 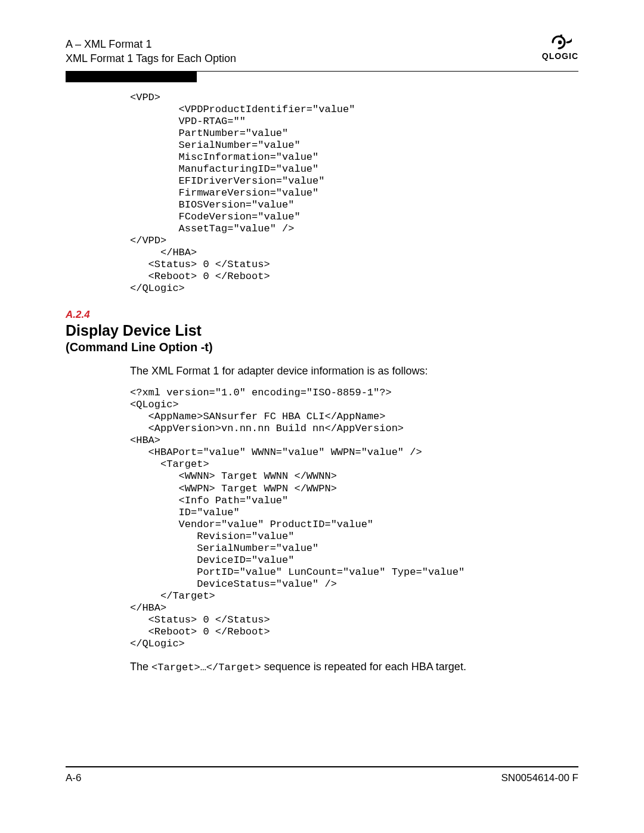 What do you see at coordinates (151, 51) in the screenshot?
I see `header-text-block: A – XML Format 1 XML Format 1 Tags for E…` at bounding box center [151, 51].